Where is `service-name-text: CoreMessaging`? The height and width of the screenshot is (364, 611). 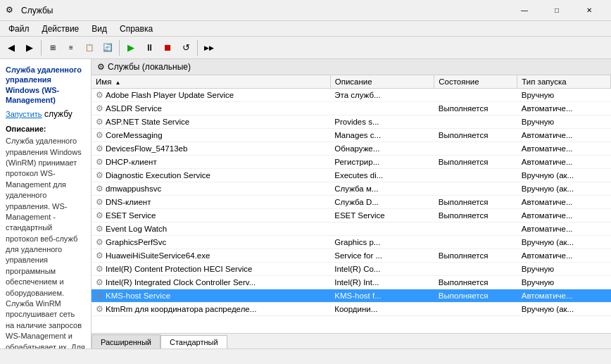
service-name-text: CoreMessaging is located at coordinates (134, 135).